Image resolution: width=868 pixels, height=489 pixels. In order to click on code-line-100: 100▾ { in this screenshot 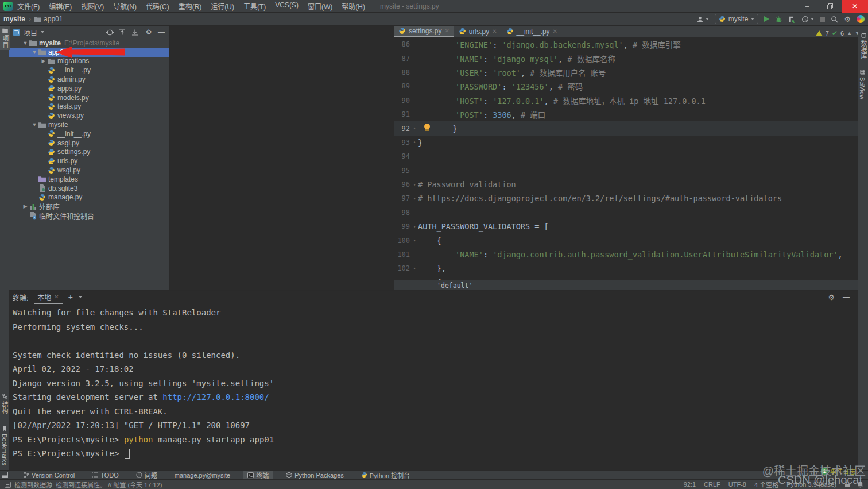, I will do `click(631, 240)`.